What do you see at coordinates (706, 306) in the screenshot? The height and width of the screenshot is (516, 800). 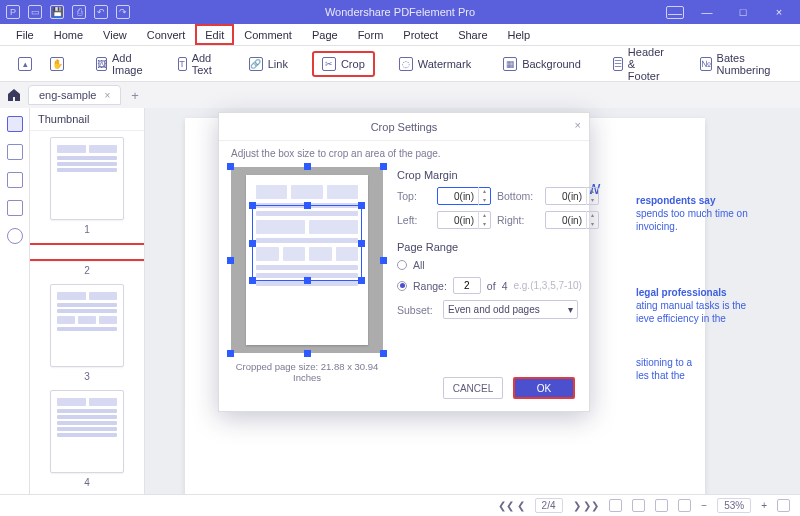 I see `bg-text: legal professionalsating manual tasks is…` at bounding box center [706, 306].